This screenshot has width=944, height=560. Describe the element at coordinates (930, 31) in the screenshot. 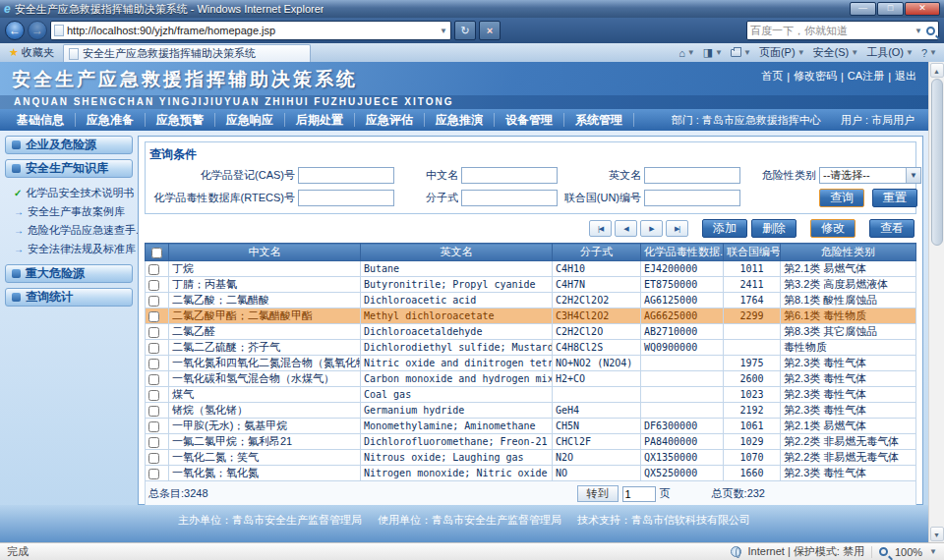

I see `search-icon` at that location.